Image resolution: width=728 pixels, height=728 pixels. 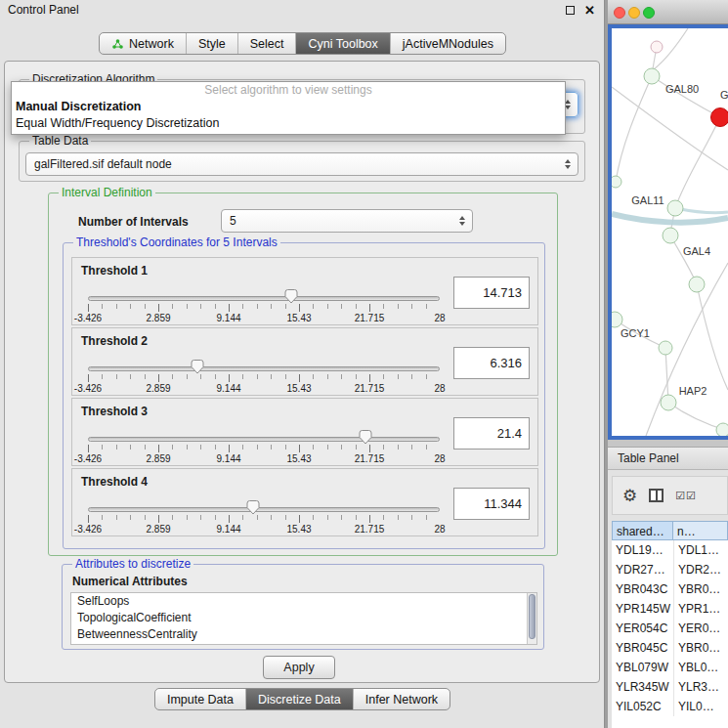 What do you see at coordinates (299, 667) in the screenshot?
I see `apply-button: Apply` at bounding box center [299, 667].